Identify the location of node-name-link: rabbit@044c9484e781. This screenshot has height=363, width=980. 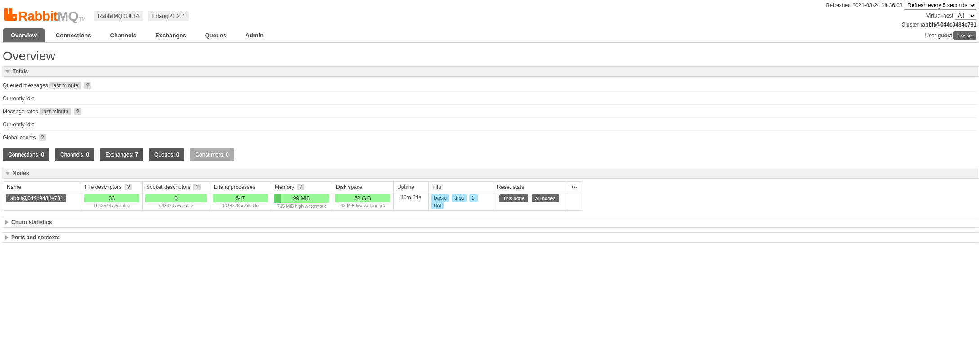
(36, 198).